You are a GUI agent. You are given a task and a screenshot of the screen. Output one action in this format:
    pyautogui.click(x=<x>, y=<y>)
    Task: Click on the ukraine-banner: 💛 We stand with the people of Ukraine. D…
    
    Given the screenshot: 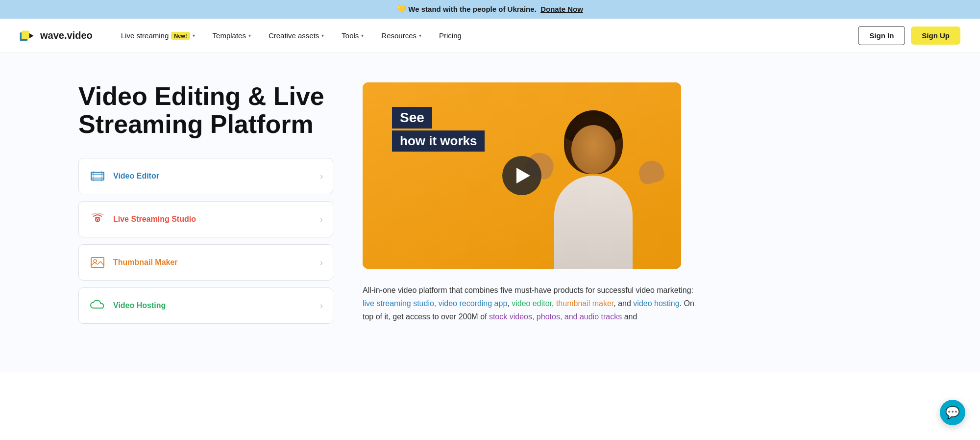 What is the action you would take?
    pyautogui.click(x=490, y=9)
    